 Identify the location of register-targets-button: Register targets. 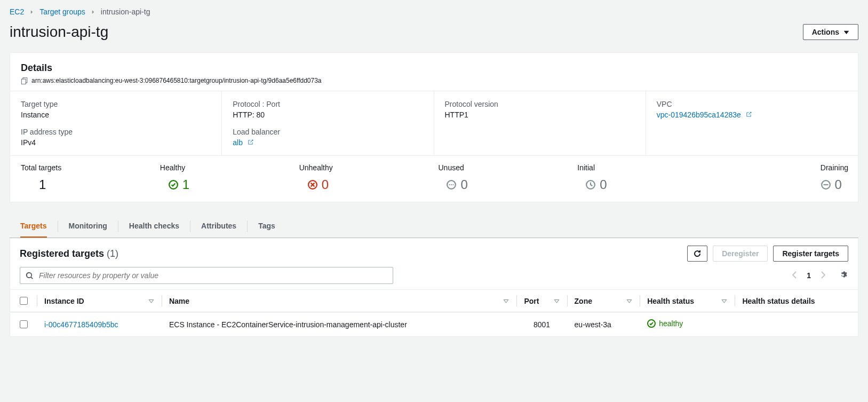
(811, 254).